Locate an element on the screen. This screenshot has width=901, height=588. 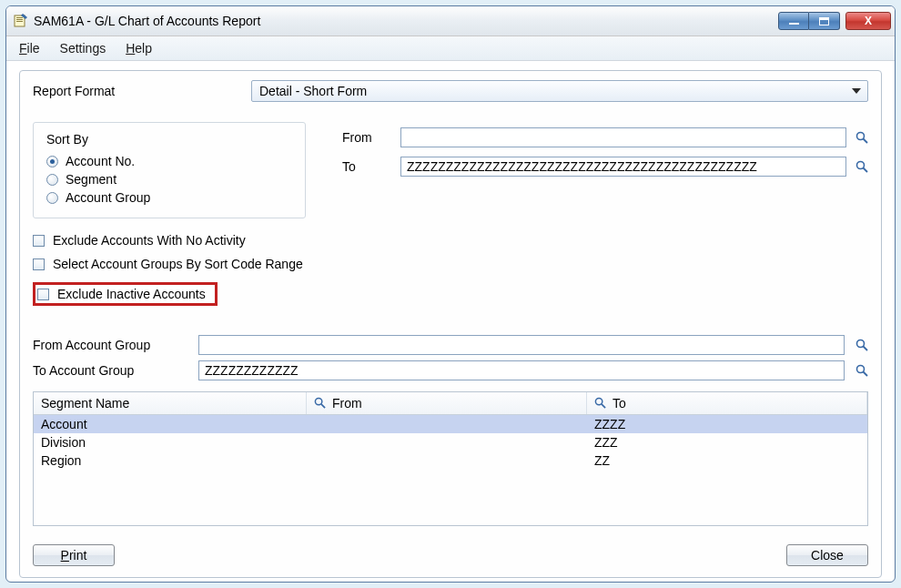
close-button: Close is located at coordinates (827, 555).